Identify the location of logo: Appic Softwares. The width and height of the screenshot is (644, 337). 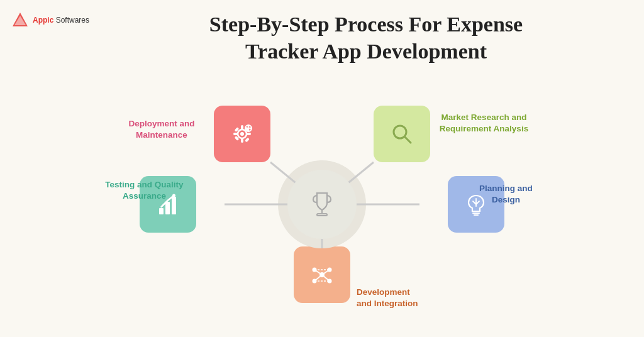
(50, 20).